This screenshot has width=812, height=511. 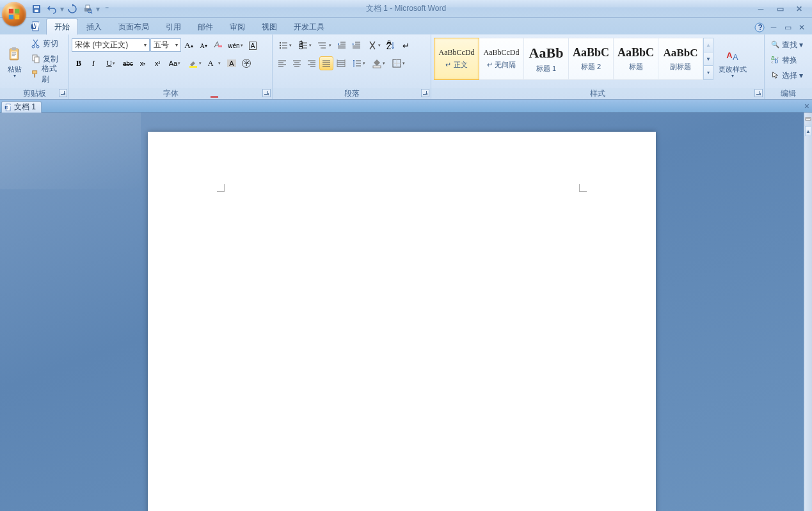 What do you see at coordinates (787, 60) in the screenshot?
I see `replace-button: ab替换` at bounding box center [787, 60].